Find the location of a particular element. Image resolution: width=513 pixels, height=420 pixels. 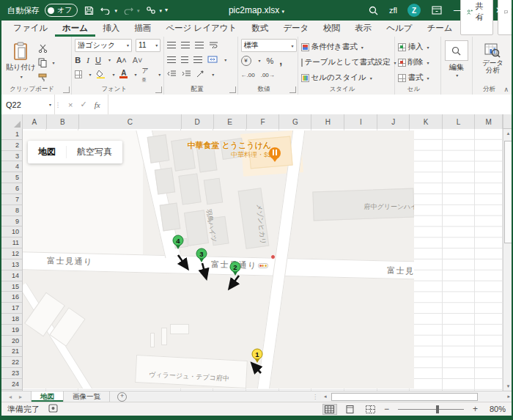

formula-cancel-button: × is located at coordinates (70, 105).